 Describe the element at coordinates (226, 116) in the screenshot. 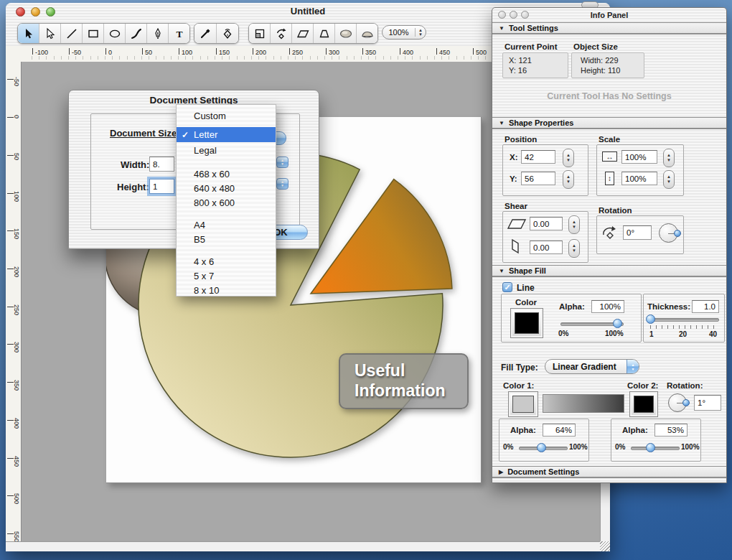

I see `menu-item-custom: Custom` at that location.